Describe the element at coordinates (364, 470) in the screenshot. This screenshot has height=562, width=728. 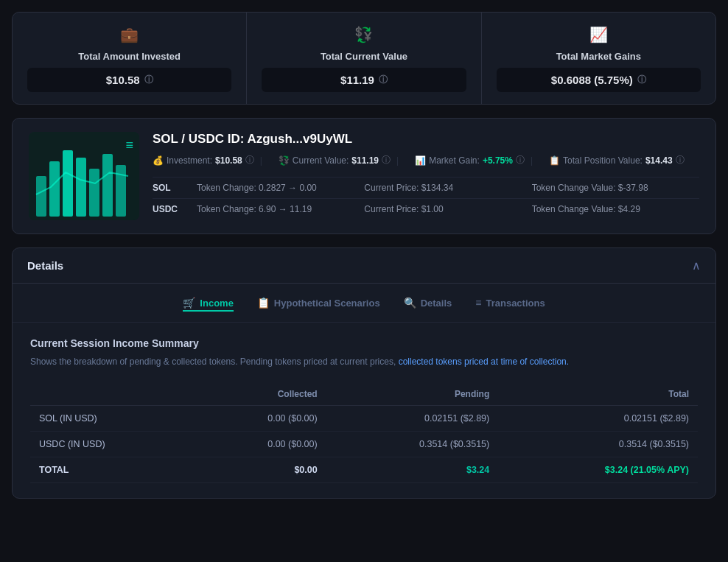
I see `table-total-row: TOTAL $0.00 $3.24 $3.24 (21.05% APY)` at that location.